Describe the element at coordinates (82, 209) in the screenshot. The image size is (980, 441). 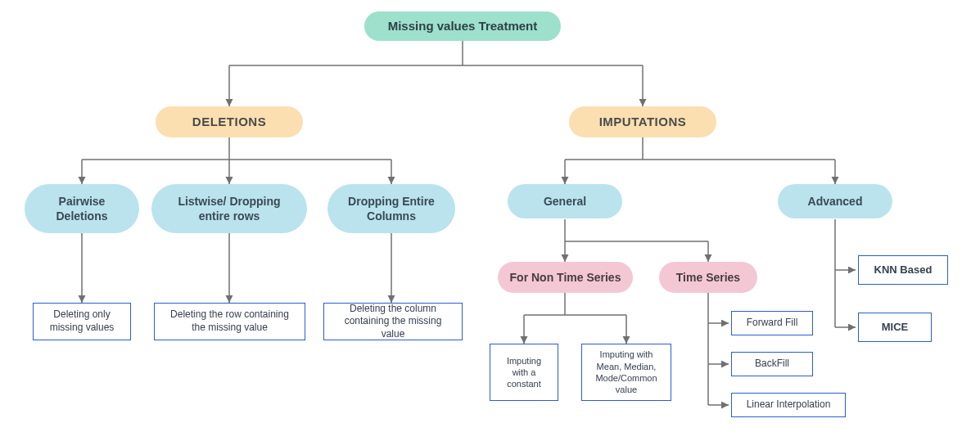
I see `pairwise-deletions-node: Pairwise Deletions` at that location.